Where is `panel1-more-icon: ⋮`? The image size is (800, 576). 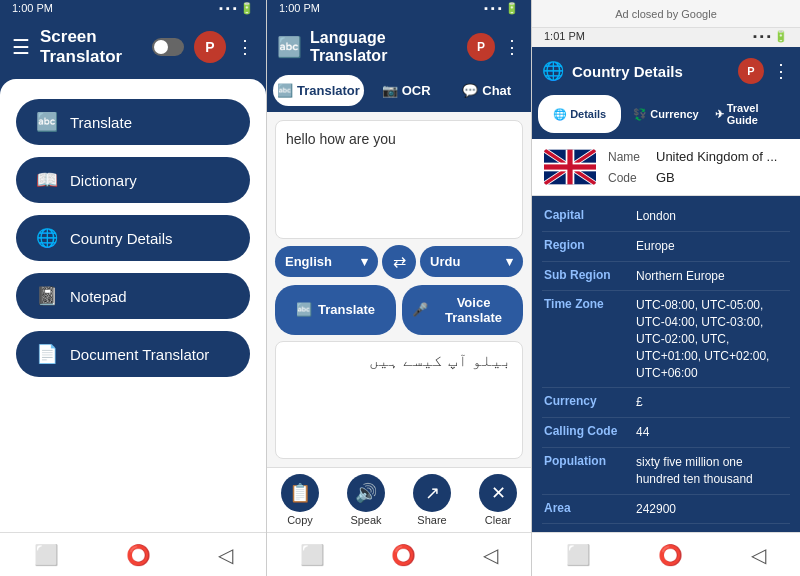 panel1-more-icon: ⋮ is located at coordinates (245, 47).